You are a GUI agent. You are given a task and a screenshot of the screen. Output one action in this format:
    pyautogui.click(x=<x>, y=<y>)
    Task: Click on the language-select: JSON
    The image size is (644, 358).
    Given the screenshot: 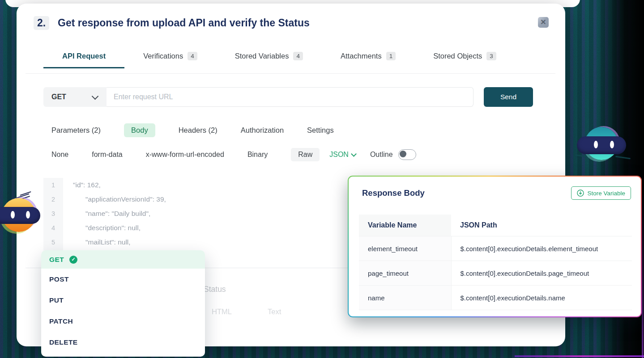 What is the action you would take?
    pyautogui.click(x=343, y=155)
    